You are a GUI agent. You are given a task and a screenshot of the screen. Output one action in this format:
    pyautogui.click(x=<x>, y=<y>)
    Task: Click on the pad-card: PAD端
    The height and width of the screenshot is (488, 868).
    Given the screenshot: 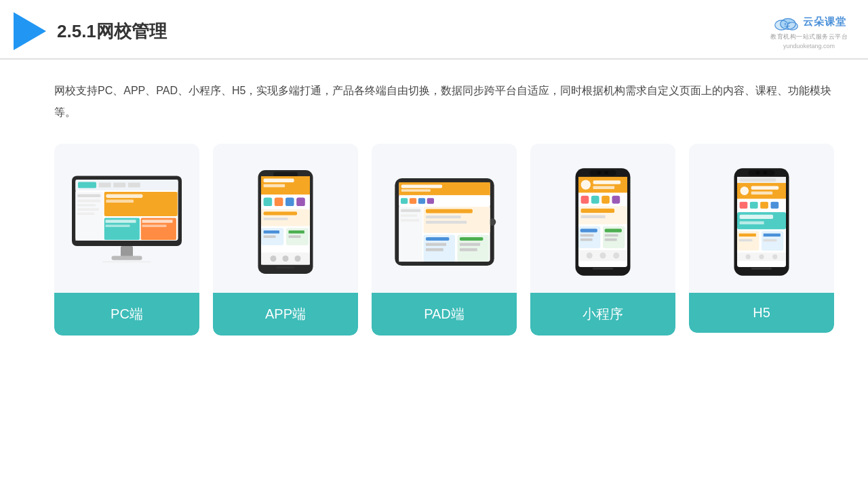 What is the action you would take?
    pyautogui.click(x=444, y=240)
    